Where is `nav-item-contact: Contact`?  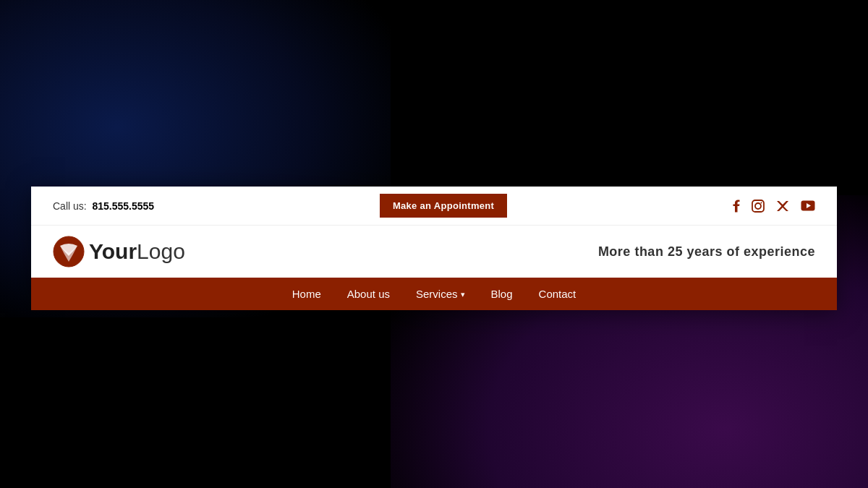 nav-item-contact: Contact is located at coordinates (558, 294).